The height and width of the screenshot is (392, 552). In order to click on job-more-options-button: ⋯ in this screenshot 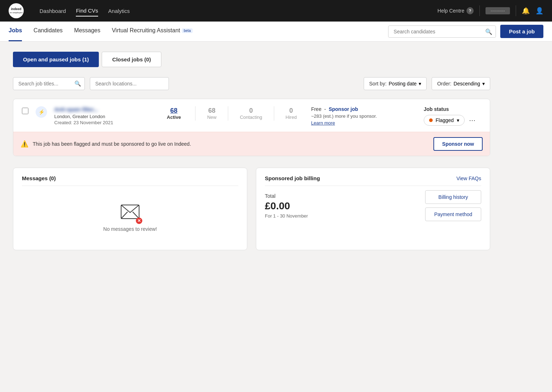, I will do `click(472, 120)`.